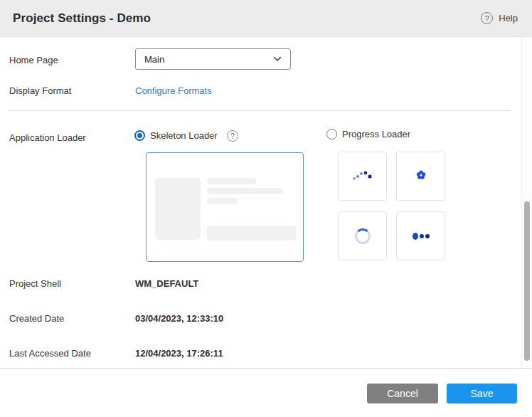  What do you see at coordinates (368, 134) in the screenshot?
I see `progress-loader-radio: Progress Loader` at bounding box center [368, 134].